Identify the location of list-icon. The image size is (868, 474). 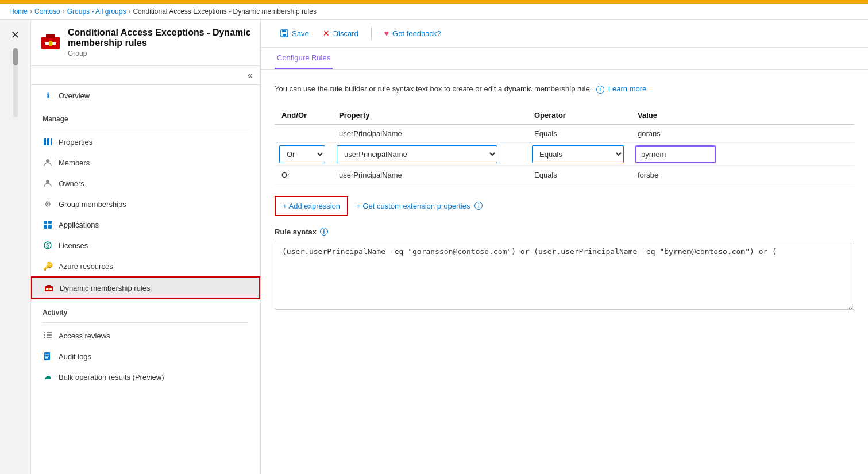
(48, 336).